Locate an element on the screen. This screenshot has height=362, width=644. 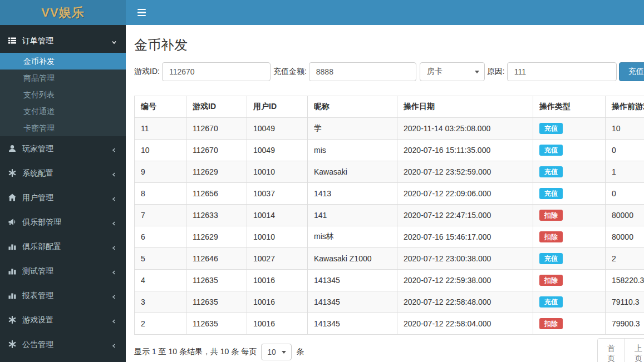
table-row: 7112633100141412020-07-12 22:47:15.000扣除… is located at coordinates (390, 216).